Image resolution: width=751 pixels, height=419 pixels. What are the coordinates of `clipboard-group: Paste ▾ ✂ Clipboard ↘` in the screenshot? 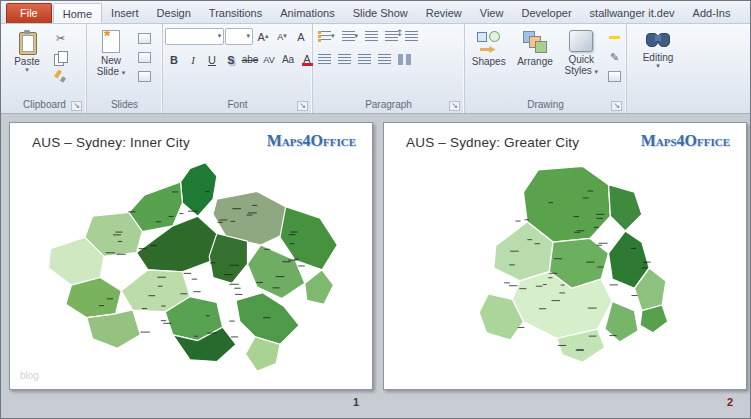 It's located at (45, 68).